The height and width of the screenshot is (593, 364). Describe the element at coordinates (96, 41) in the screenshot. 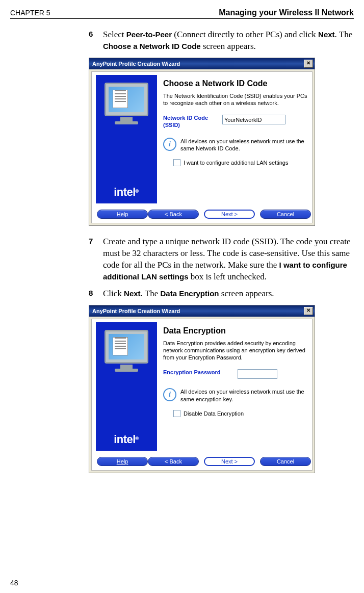

I see `step-number: 6` at that location.